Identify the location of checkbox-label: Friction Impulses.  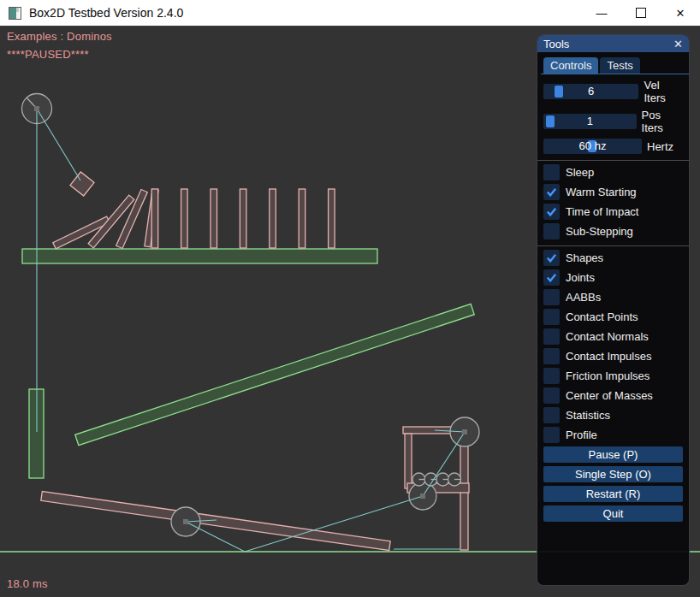
(608, 376).